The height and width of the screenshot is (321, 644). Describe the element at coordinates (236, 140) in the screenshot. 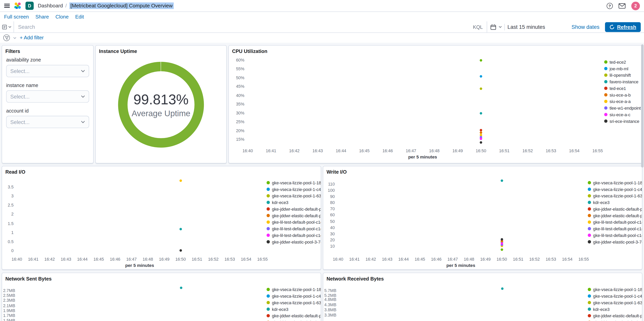

I see `y-axis-tick: 15%` at that location.